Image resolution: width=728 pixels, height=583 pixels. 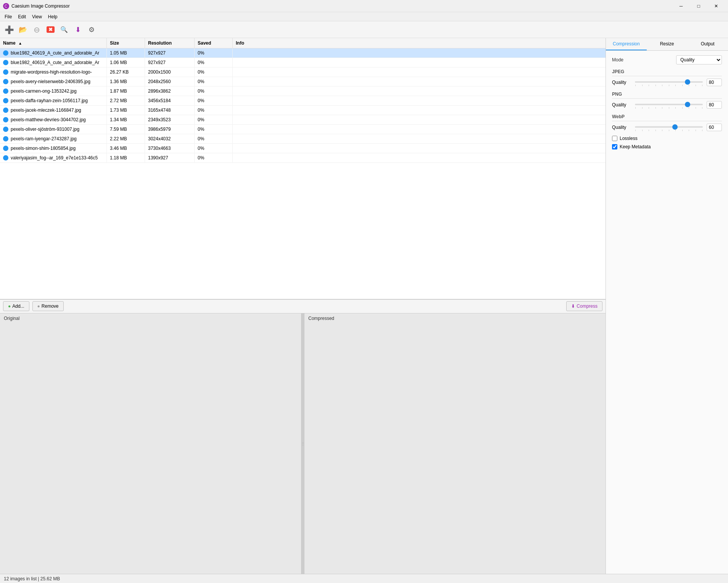 What do you see at coordinates (303, 139) in the screenshot?
I see `table-row: pexels-ram-iyengar-2743287.jpg2.22 MB302…` at bounding box center [303, 139].